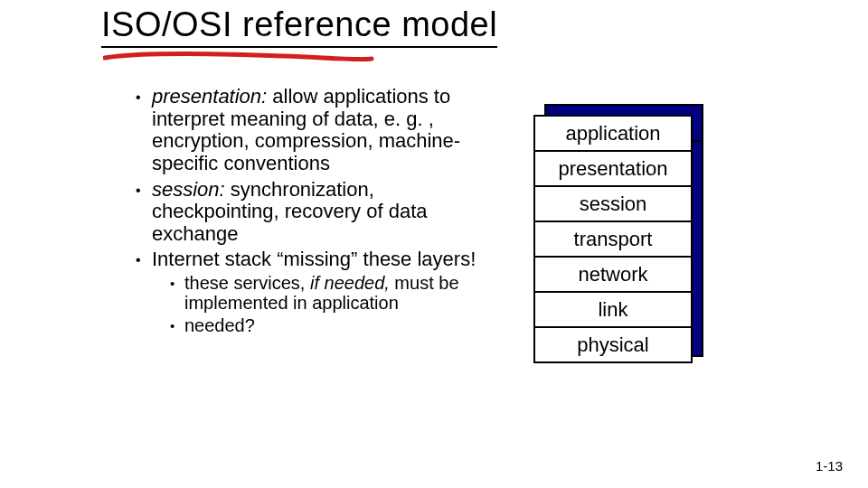 The width and height of the screenshot is (868, 488). What do you see at coordinates (619, 253) in the screenshot?
I see `osi-stack: application presentation session transpo…` at bounding box center [619, 253].